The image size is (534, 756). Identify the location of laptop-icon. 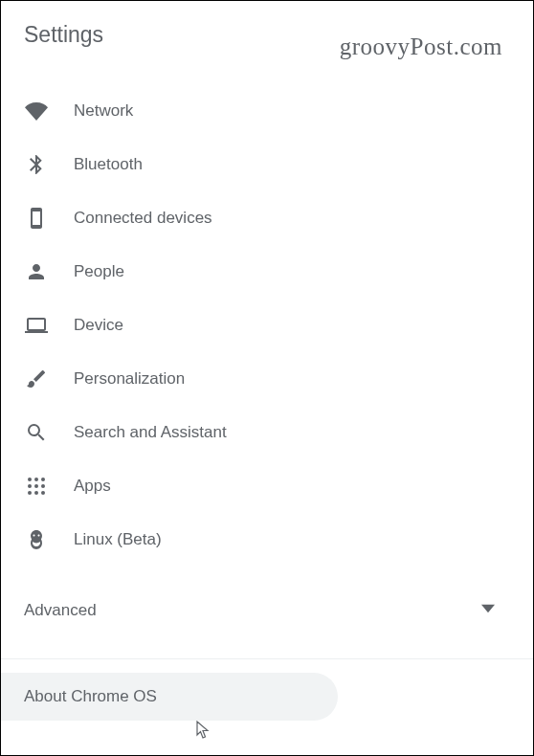
(36, 325).